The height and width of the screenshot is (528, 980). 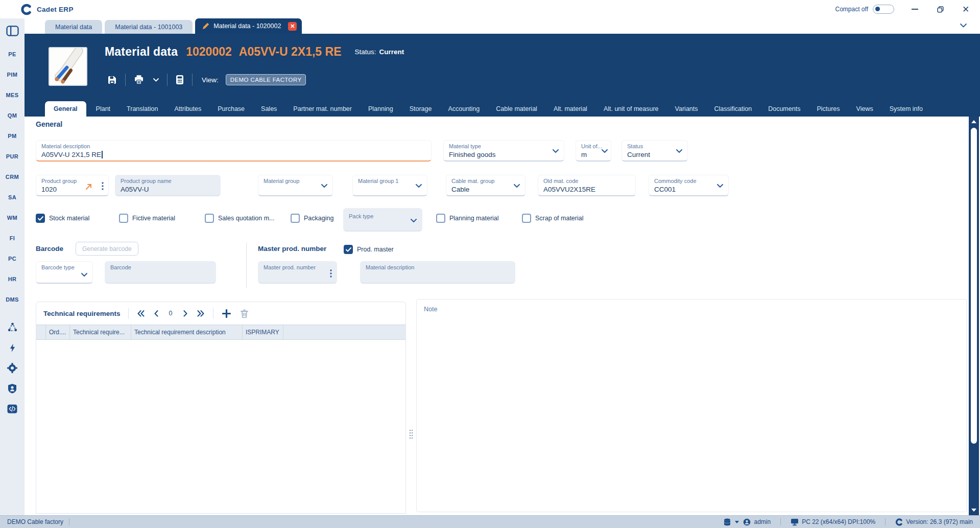 What do you see at coordinates (974, 122) in the screenshot?
I see `scroll-up-arrow` at bounding box center [974, 122].